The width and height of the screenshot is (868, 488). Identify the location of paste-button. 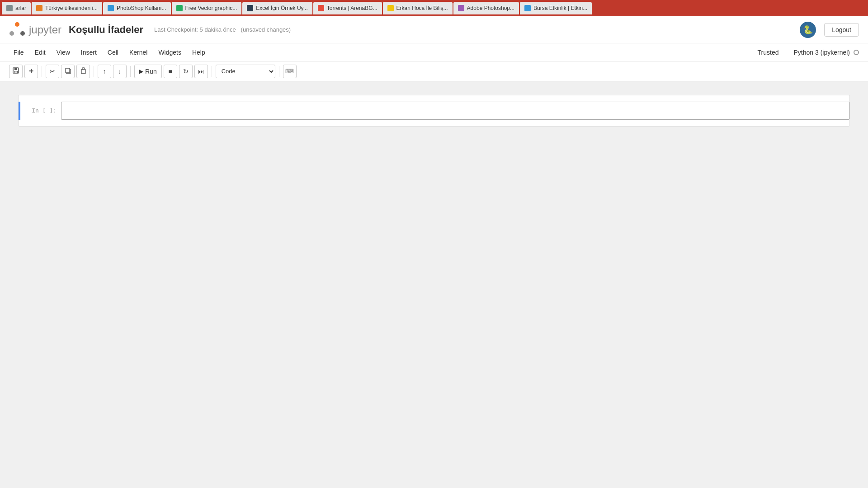
(83, 71).